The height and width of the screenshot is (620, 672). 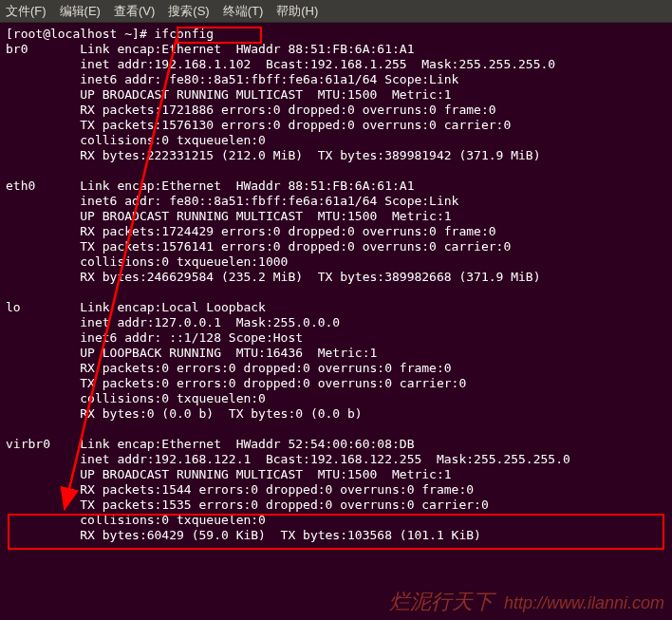 What do you see at coordinates (585, 603) in the screenshot?
I see `watermark-url: http://www.ilanni.com` at bounding box center [585, 603].